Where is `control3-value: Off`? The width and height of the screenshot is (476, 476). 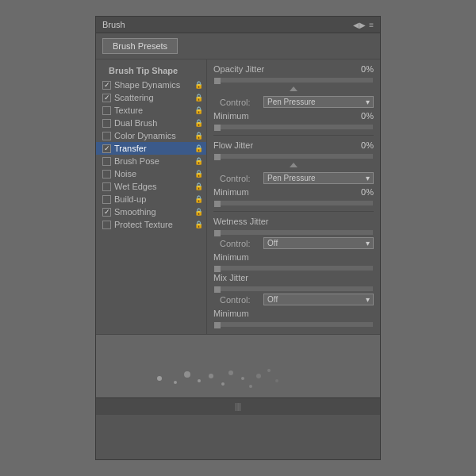
control3-value: Off is located at coordinates (273, 243).